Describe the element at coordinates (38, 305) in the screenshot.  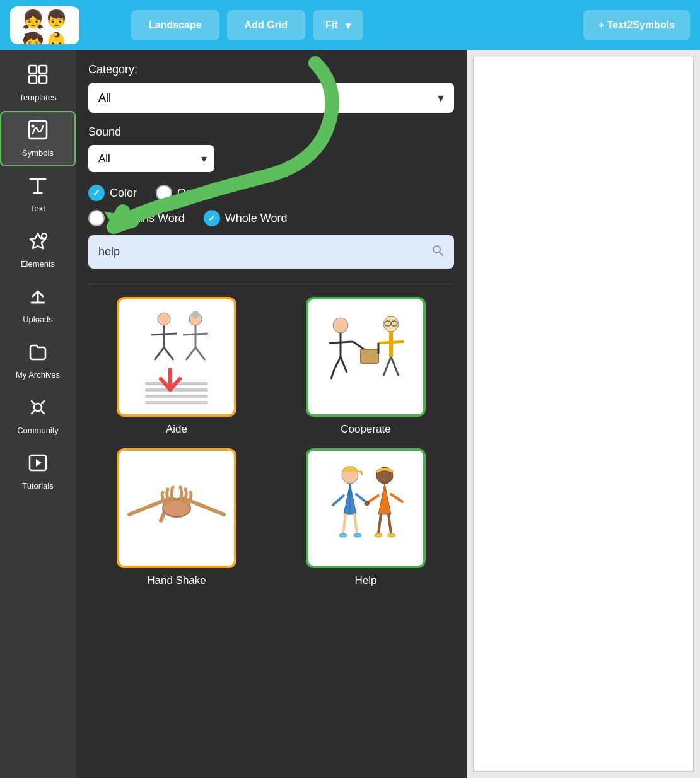
I see `sidebar-item-uploads: Uploads` at that location.